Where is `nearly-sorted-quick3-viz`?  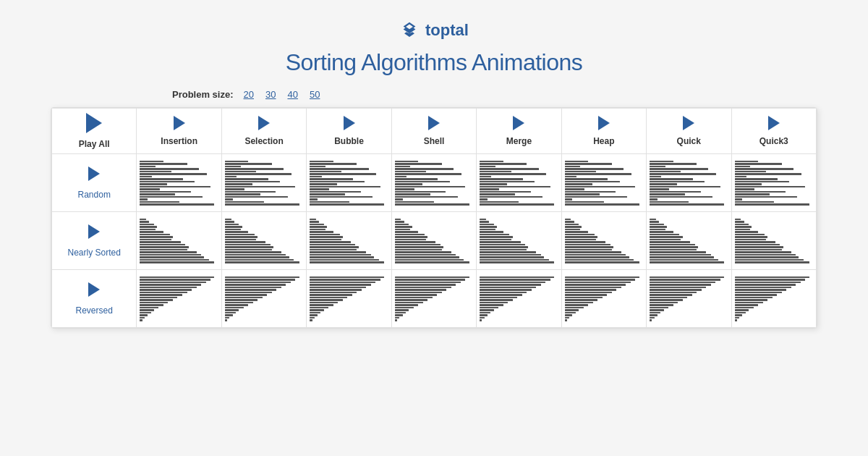
nearly-sorted-quick3-viz is located at coordinates (774, 240).